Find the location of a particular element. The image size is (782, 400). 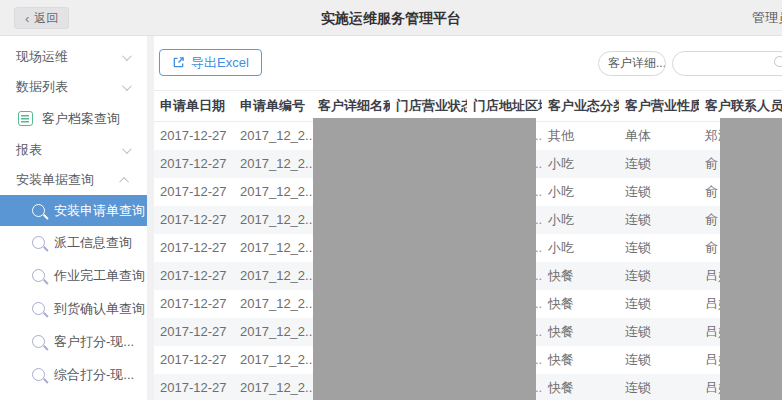

sidebar-item-label: 安装申请单查询 is located at coordinates (100, 211).